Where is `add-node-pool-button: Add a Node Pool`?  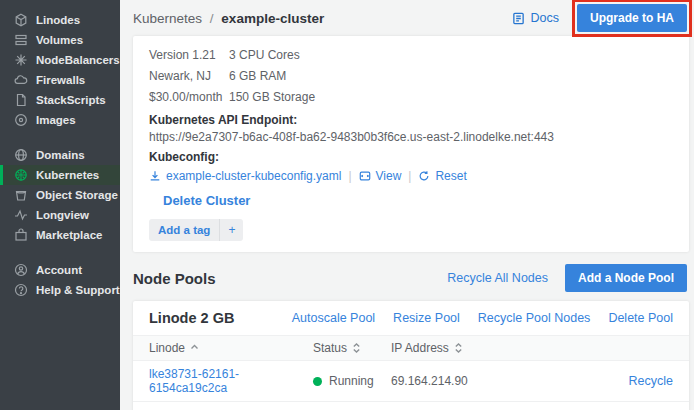
add-node-pool-button: Add a Node Pool is located at coordinates (626, 278).